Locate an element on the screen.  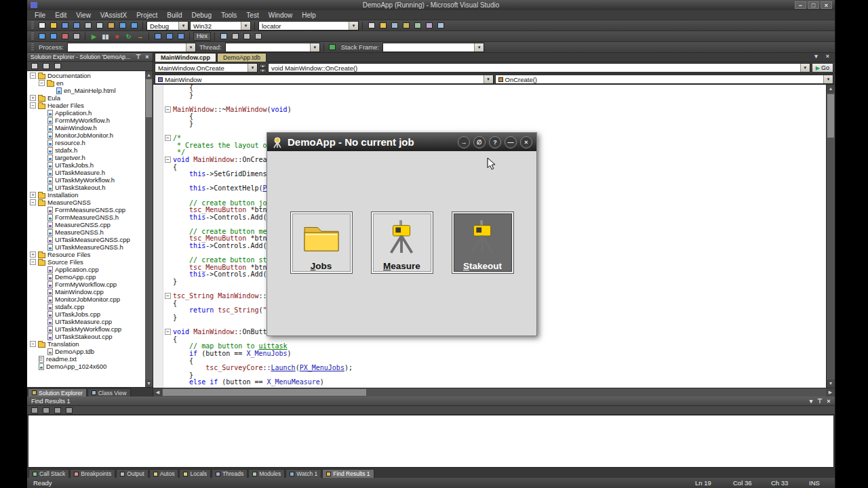
tab-threads: Threads is located at coordinates (229, 473).